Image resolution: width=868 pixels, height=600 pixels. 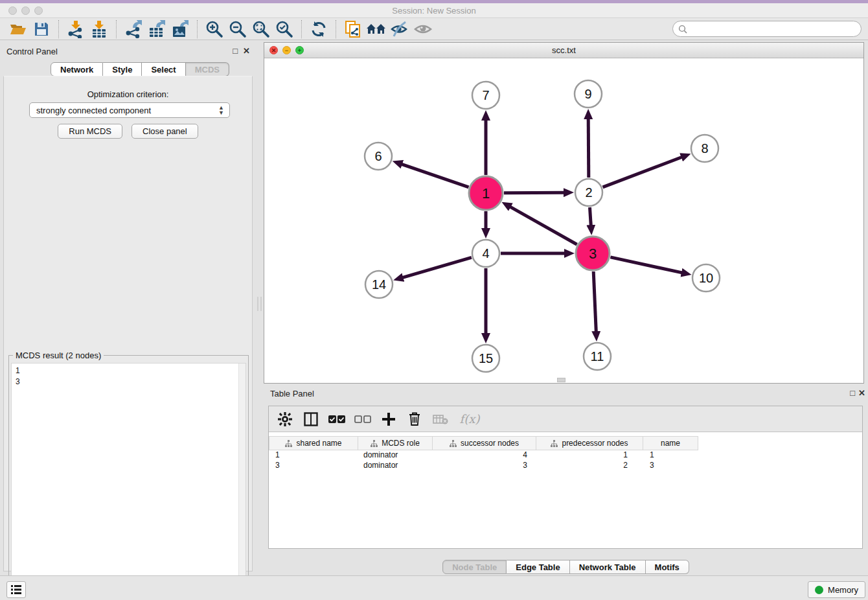 What do you see at coordinates (242, 479) in the screenshot?
I see `result-scrollbar` at bounding box center [242, 479].